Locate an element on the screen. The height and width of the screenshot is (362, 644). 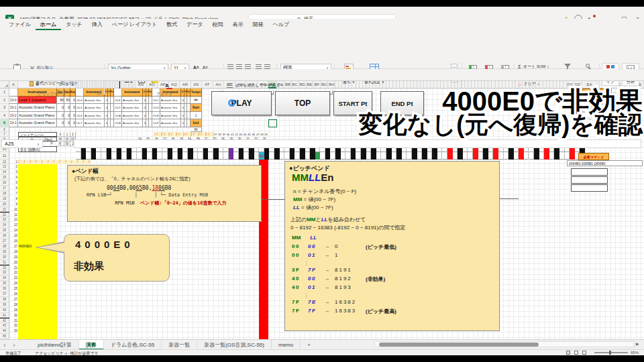
tab-scroll-left: ‹ is located at coordinates (5, 345).